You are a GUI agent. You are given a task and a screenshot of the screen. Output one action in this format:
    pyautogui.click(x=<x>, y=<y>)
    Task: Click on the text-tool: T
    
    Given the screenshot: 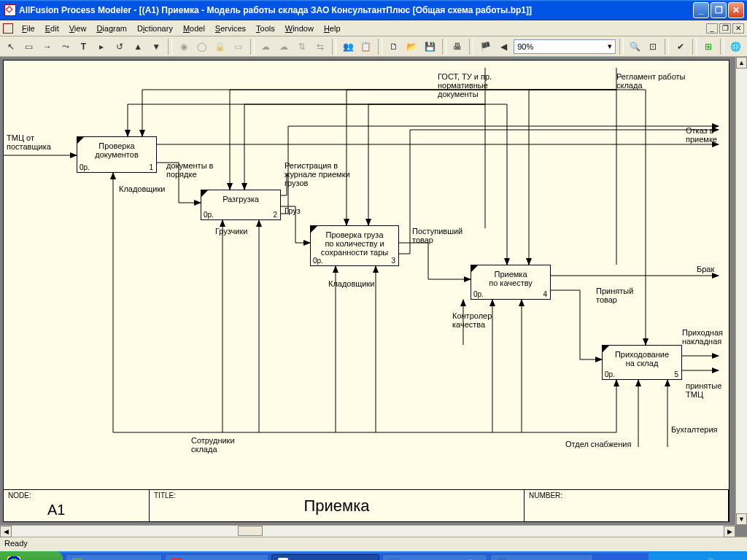 What is the action you would take?
    pyautogui.click(x=84, y=47)
    